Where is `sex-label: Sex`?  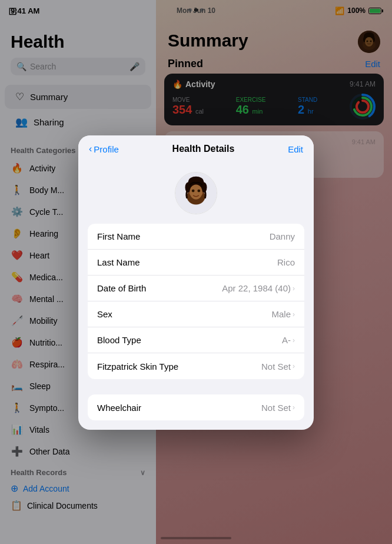
sex-label: Sex is located at coordinates (105, 314).